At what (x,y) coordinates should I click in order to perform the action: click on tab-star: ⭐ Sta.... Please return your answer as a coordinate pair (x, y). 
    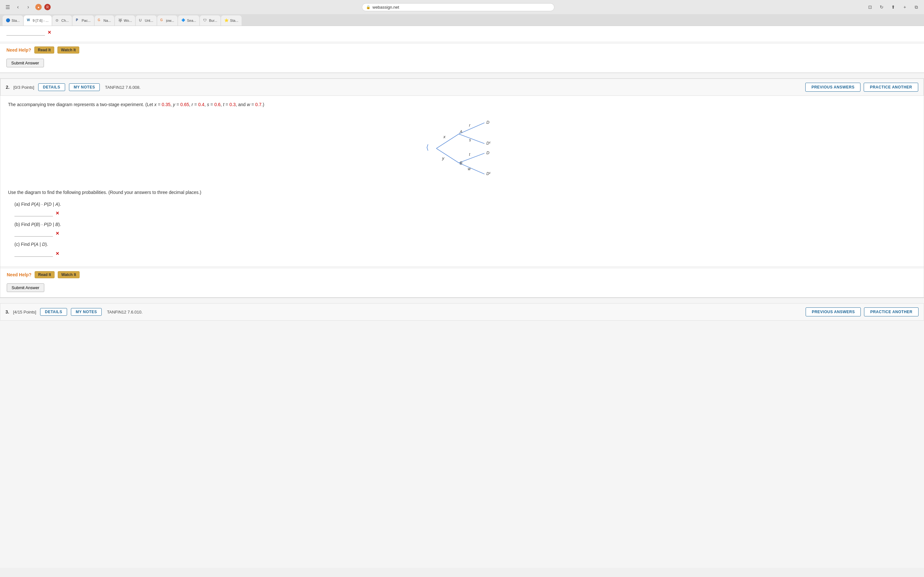
    Looking at the image, I should click on (231, 21).